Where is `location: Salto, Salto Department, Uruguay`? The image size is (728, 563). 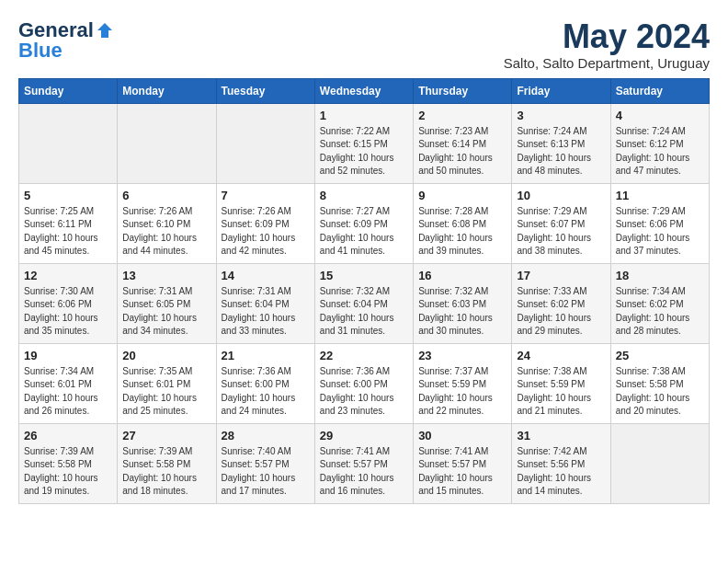 location: Salto, Salto Department, Uruguay is located at coordinates (607, 63).